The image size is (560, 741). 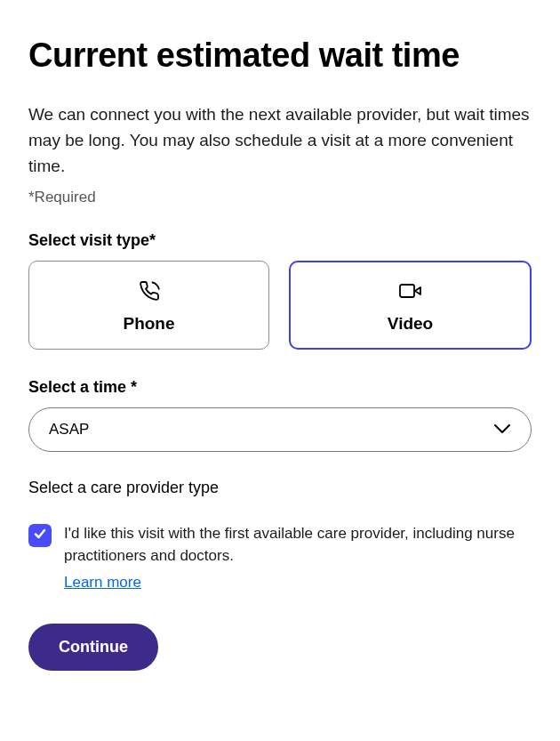 What do you see at coordinates (280, 141) in the screenshot?
I see `intro-text: We can connect you with the next availab…` at bounding box center [280, 141].